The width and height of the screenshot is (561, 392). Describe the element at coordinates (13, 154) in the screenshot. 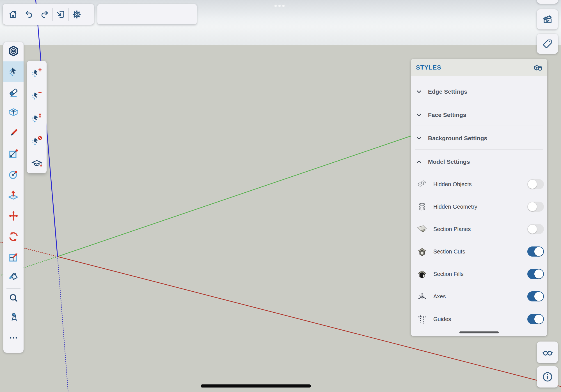

I see `tool-rectangle` at that location.